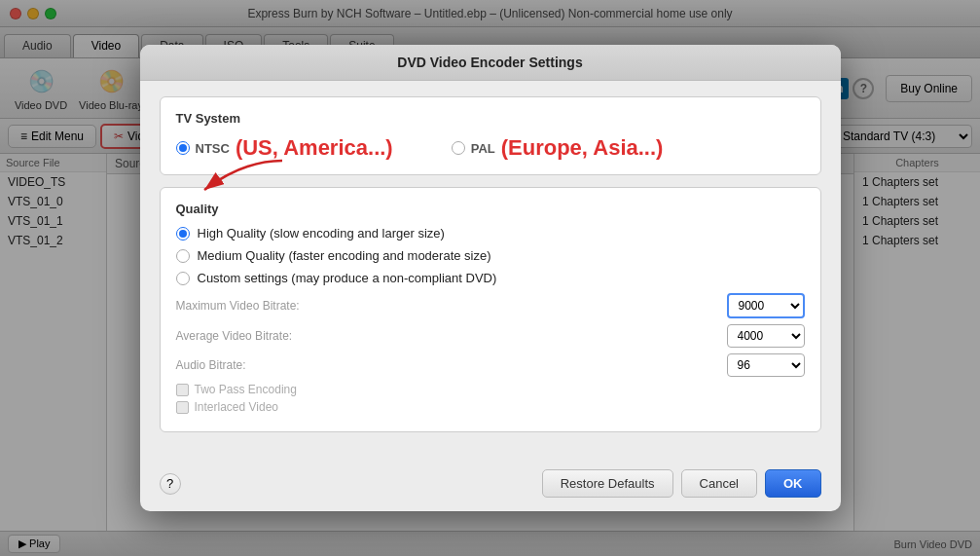 The image size is (980, 556). I want to click on pal-radio, so click(458, 148).